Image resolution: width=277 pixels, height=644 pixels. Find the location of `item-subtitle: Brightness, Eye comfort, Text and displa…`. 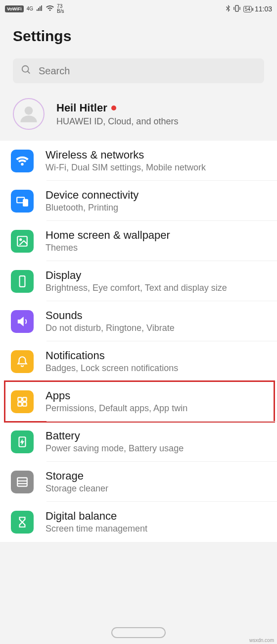

item-subtitle: Brightness, Eye comfort, Text and displa… is located at coordinates (137, 288).